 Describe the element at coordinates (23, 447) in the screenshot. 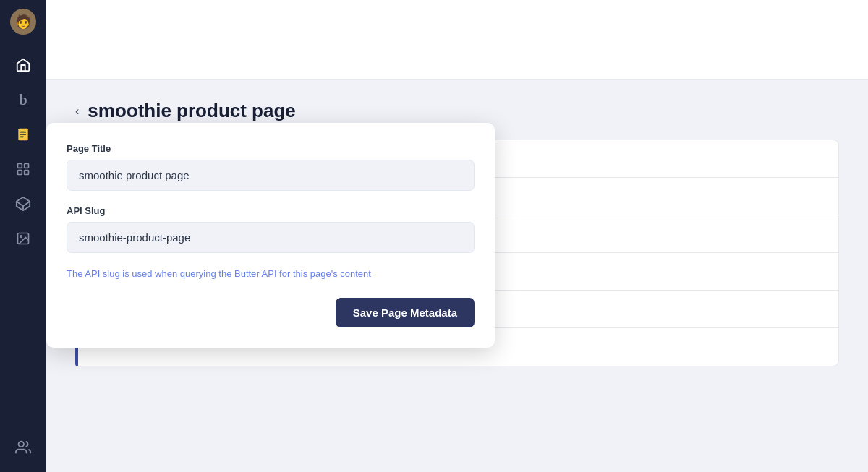

I see `sidebar-item-users` at that location.